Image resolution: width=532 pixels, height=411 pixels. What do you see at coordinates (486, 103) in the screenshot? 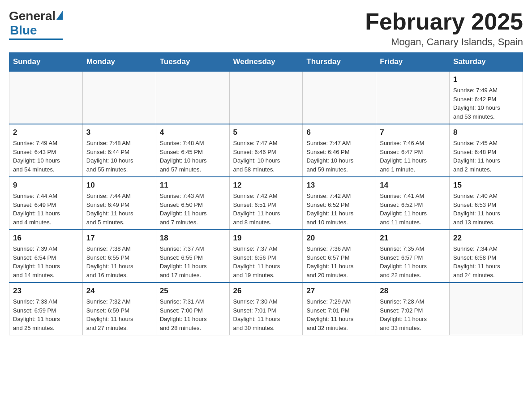
I see `day-info: Sunrise: 7:49 AMSunset: 6:42 PMDaylight:…` at bounding box center [486, 103].